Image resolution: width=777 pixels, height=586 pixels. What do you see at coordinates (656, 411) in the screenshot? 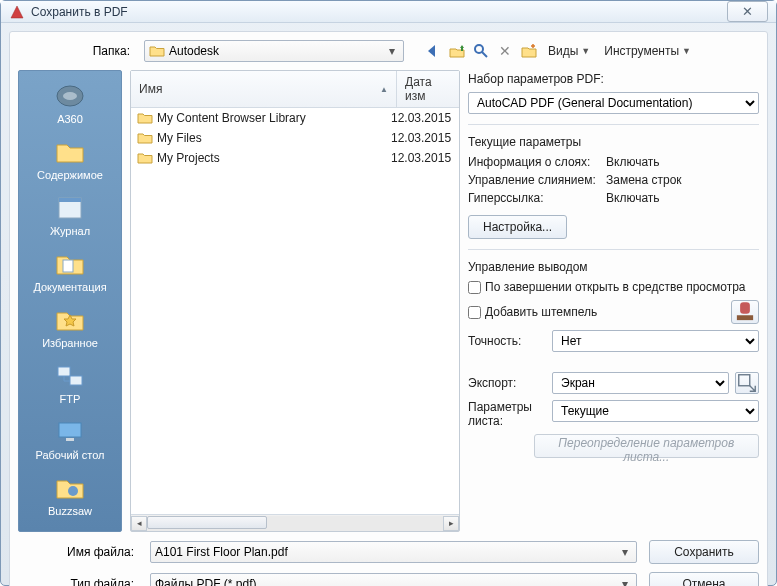
I see `sheet-params-select: Текущие` at bounding box center [656, 411].